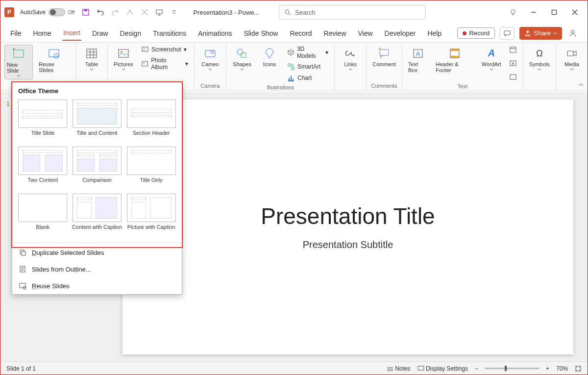 This screenshot has height=375, width=588. What do you see at coordinates (513, 63) in the screenshot?
I see `slide-number-button: #` at bounding box center [513, 63].